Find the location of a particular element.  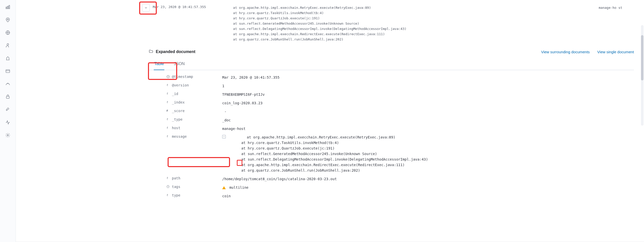

field-row-tags: tags multiline is located at coordinates (400, 187).